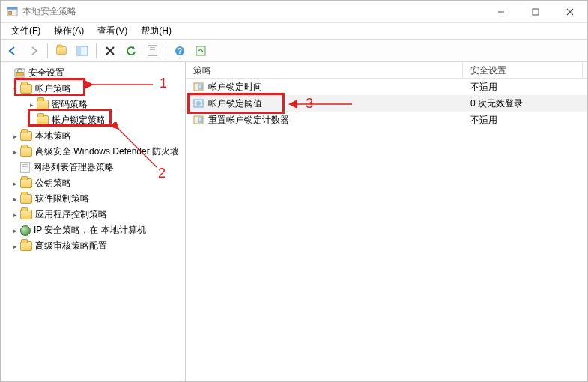 Image resolution: width=588 pixels, height=382 pixels. Describe the element at coordinates (52, 183) in the screenshot. I see `tree-item-label: 公钥策略` at that location.